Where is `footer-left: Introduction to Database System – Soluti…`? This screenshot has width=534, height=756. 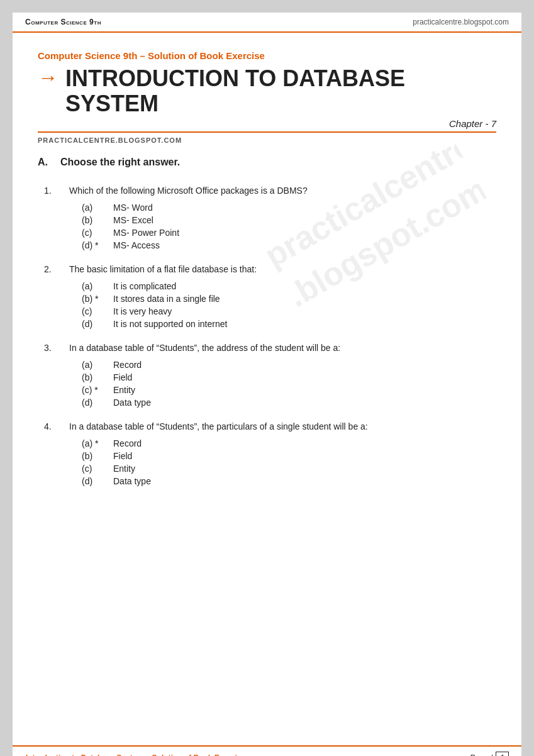
footer-left: Introduction to Database System – Soluti… is located at coordinates (135, 755).